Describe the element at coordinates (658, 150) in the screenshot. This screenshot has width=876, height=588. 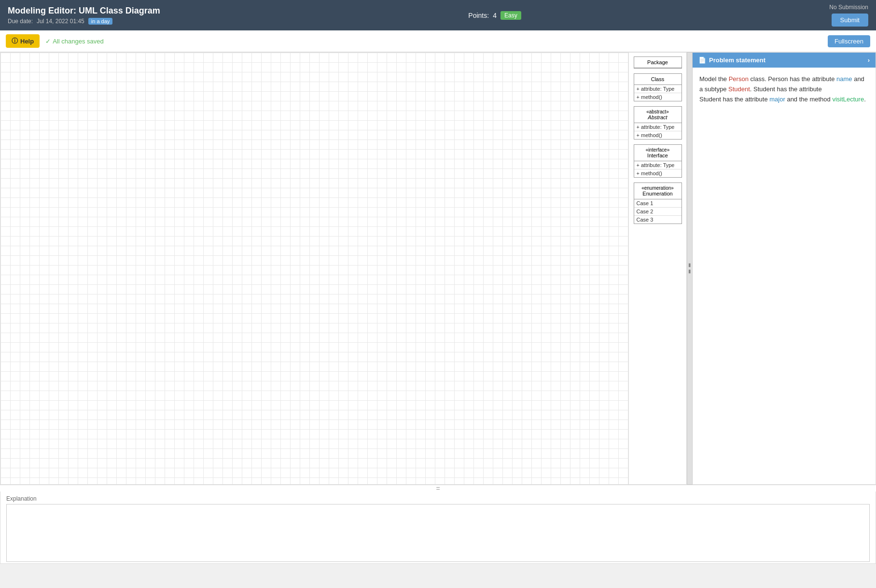
I see `interface-stereotype: «interface»` at that location.